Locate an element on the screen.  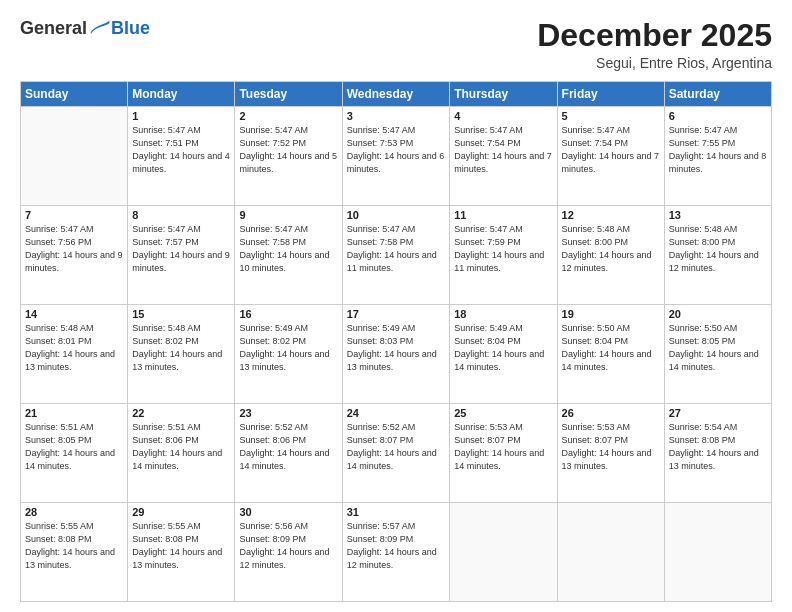
weekday-header: Saturday is located at coordinates (718, 94).